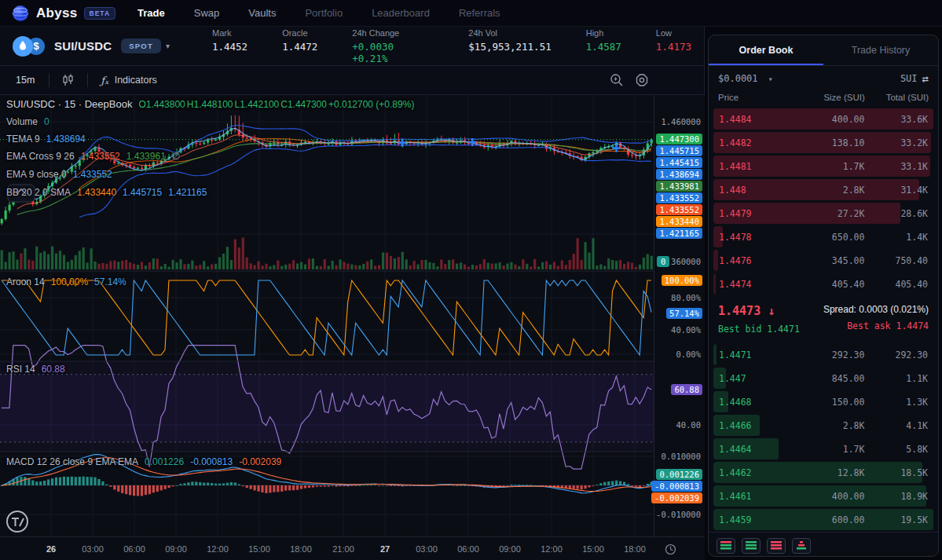  What do you see at coordinates (823, 379) in the screenshot?
I see `bid-row: 1.447845.001.1K` at bounding box center [823, 379].